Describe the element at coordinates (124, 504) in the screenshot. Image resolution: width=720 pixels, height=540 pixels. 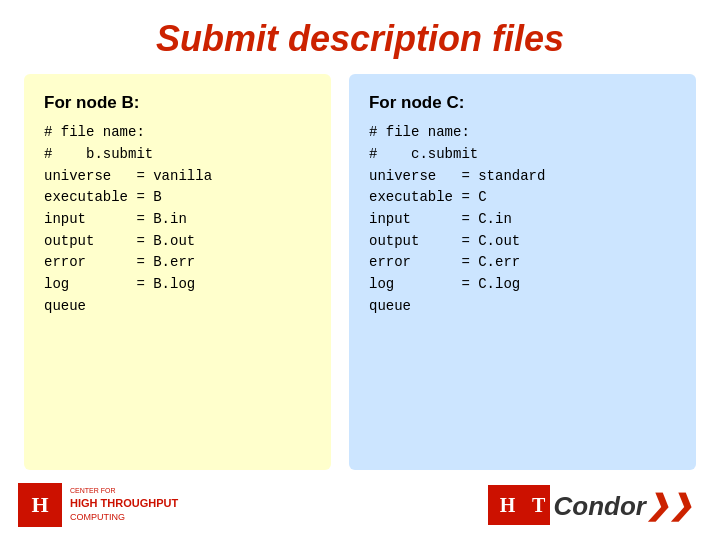
I see `ht-high: HIGH THROUGHPUT` at that location.